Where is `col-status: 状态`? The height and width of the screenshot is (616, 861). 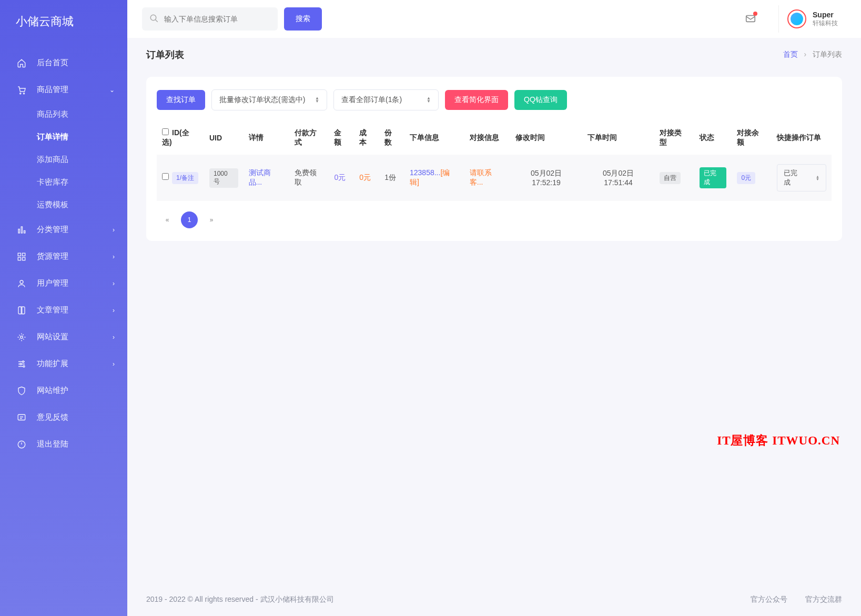
col-status: 状态 is located at coordinates (713, 138).